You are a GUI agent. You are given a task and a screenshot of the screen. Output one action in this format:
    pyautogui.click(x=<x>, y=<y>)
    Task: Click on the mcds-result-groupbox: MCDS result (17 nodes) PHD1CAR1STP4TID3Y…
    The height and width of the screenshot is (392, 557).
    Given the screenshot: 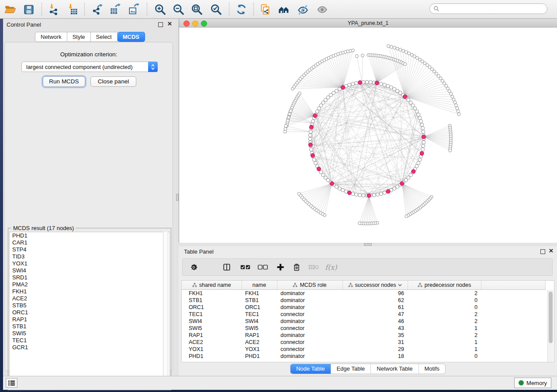 What is the action you would take?
    pyautogui.click(x=90, y=309)
    